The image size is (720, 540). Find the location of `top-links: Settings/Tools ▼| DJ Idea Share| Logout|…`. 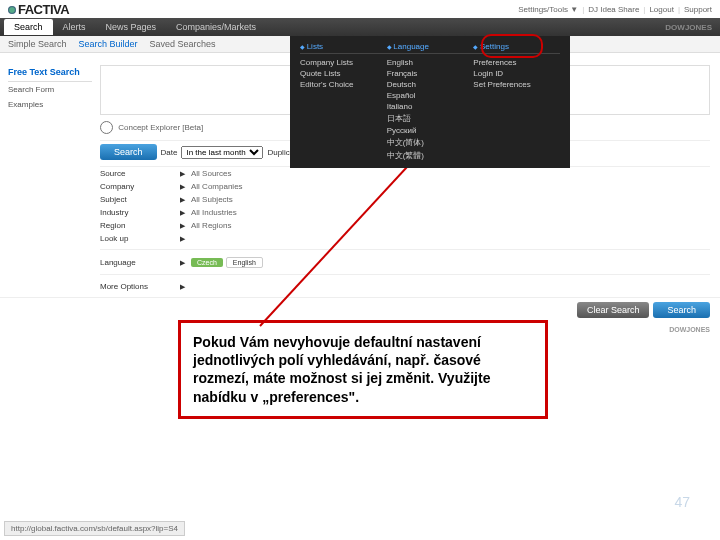

top-links: Settings/Tools ▼| DJ Idea Share| Logout|… is located at coordinates (615, 10).